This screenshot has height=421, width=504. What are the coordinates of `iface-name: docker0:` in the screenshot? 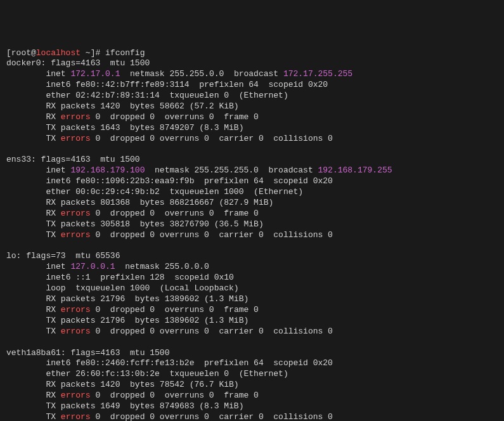 It's located at (29, 63).